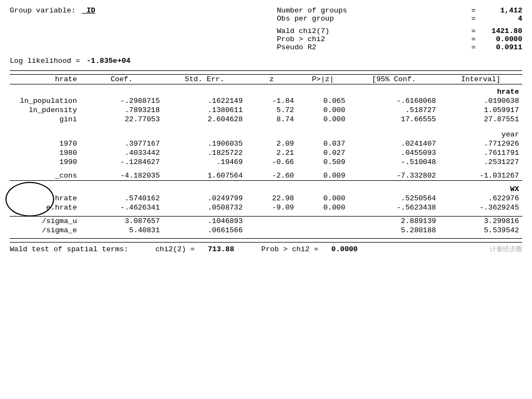 The height and width of the screenshot is (399, 532). What do you see at coordinates (481, 110) in the screenshot?
I see `row-ci-hi: 1.059917` at bounding box center [481, 110].